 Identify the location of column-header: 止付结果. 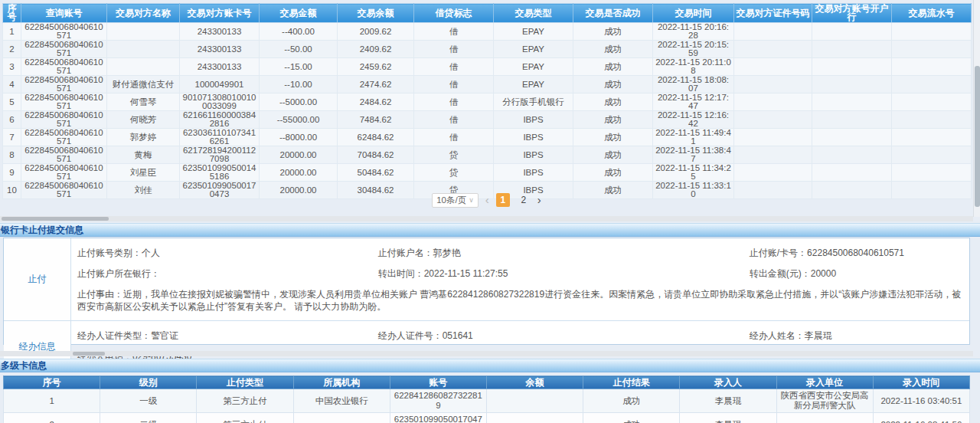
(632, 383).